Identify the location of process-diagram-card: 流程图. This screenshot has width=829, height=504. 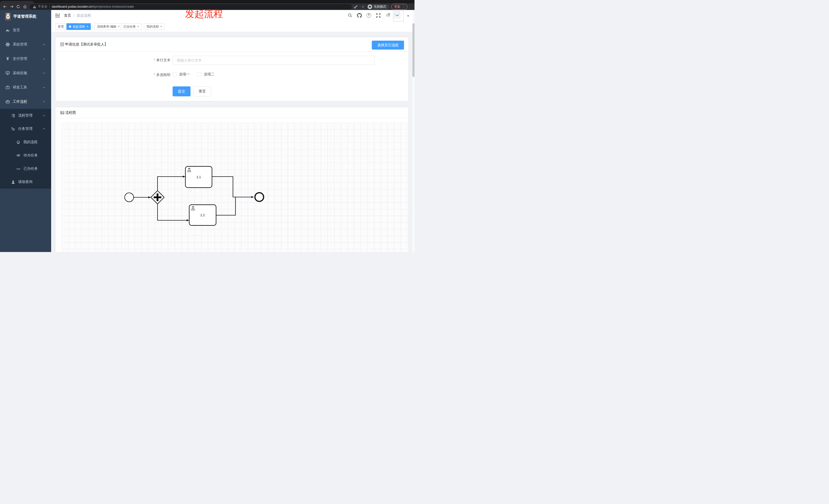
(232, 180).